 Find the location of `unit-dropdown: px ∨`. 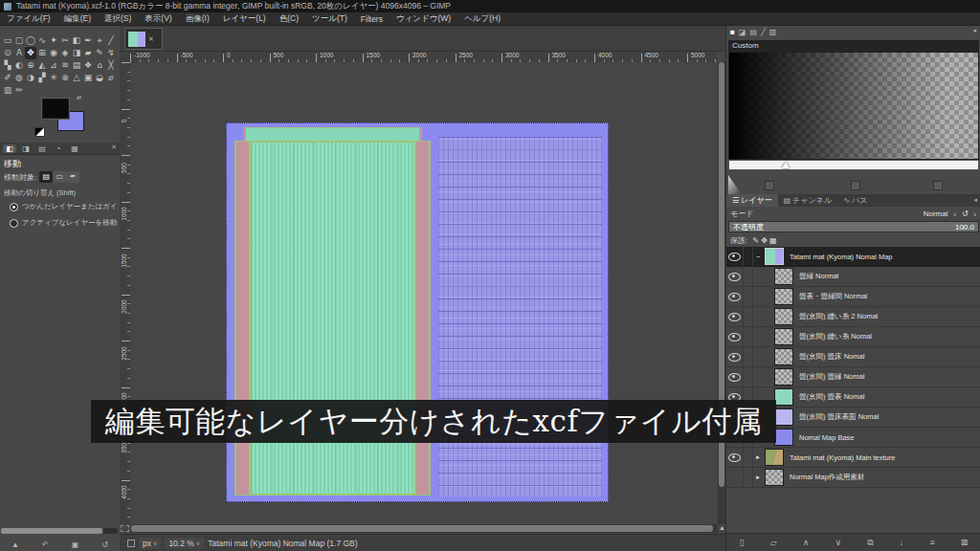

unit-dropdown: px ∨ is located at coordinates (149, 543).